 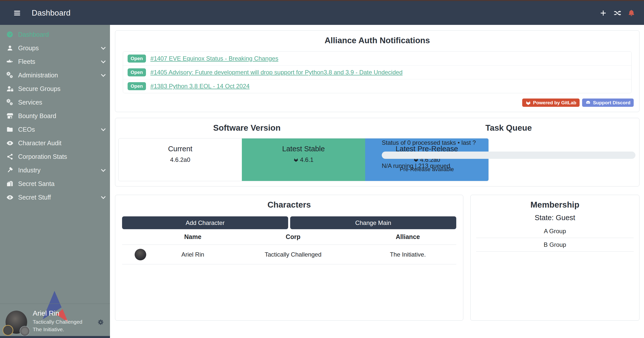 I want to click on discord-icon, so click(x=588, y=103).